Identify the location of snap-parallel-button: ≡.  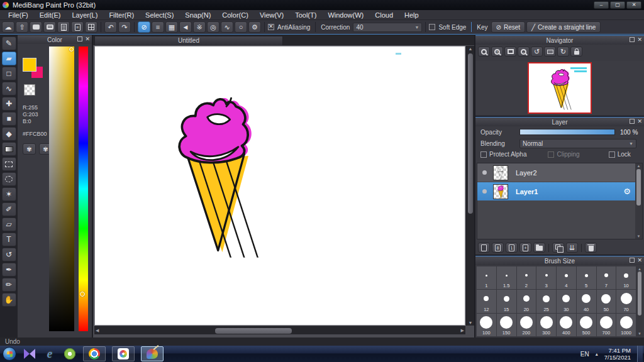
(158, 27).